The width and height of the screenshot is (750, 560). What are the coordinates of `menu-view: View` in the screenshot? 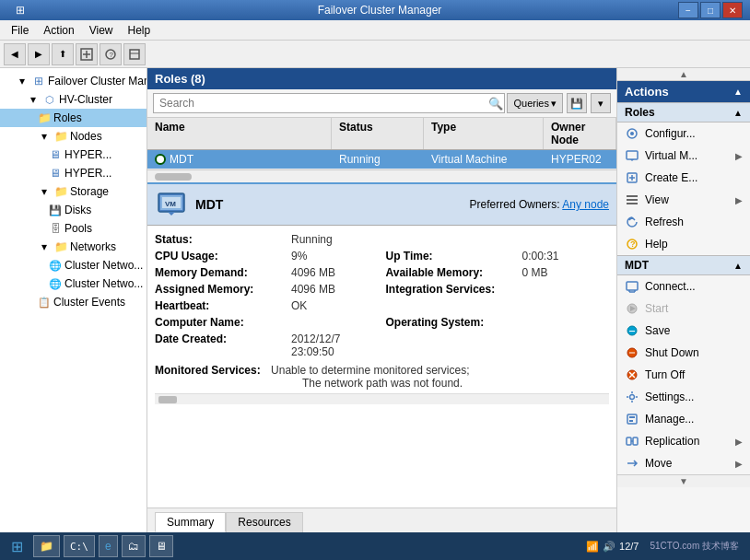 It's located at (101, 30).